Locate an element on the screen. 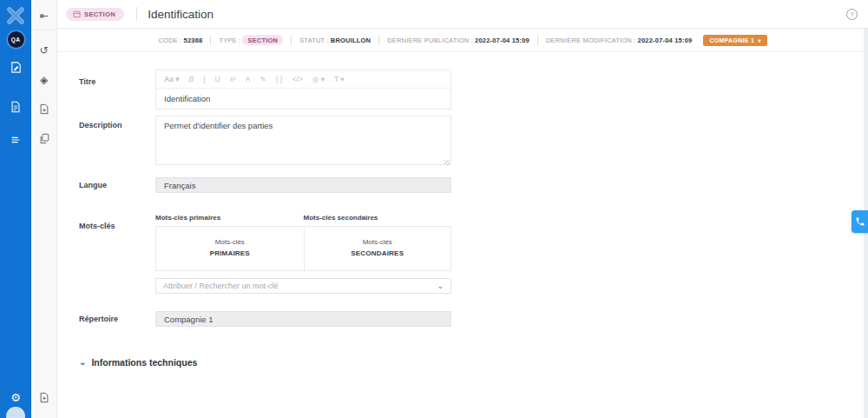  titre-row: Titre Aa ▾BIUx²A✎{ }</>◎ ▾T ▾ Identifica… is located at coordinates (474, 90).